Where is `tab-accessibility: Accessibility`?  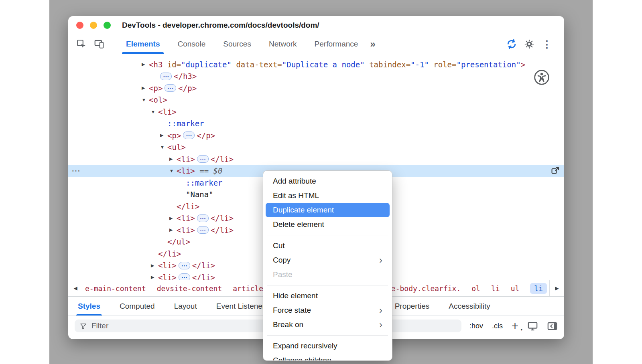
tab-accessibility: Accessibility is located at coordinates (469, 306).